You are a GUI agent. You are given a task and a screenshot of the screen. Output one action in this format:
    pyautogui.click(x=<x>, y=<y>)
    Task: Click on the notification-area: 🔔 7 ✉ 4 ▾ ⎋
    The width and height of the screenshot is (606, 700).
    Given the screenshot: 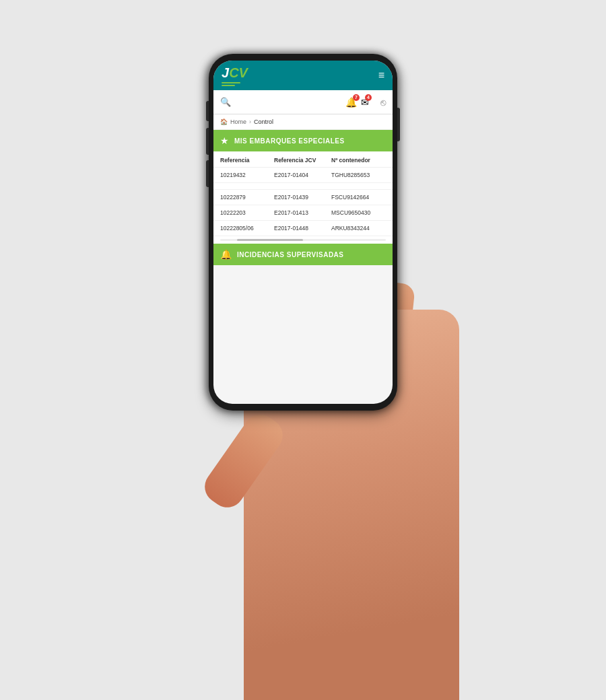 What is the action you would take?
    pyautogui.click(x=366, y=102)
    